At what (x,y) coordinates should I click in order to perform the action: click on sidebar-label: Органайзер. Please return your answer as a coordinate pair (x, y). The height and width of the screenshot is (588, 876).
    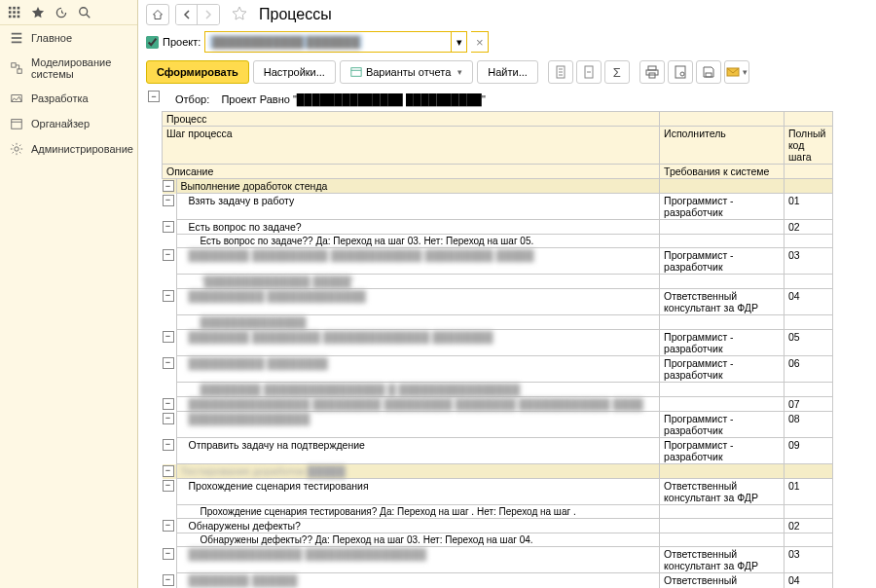
    Looking at the image, I should click on (60, 124).